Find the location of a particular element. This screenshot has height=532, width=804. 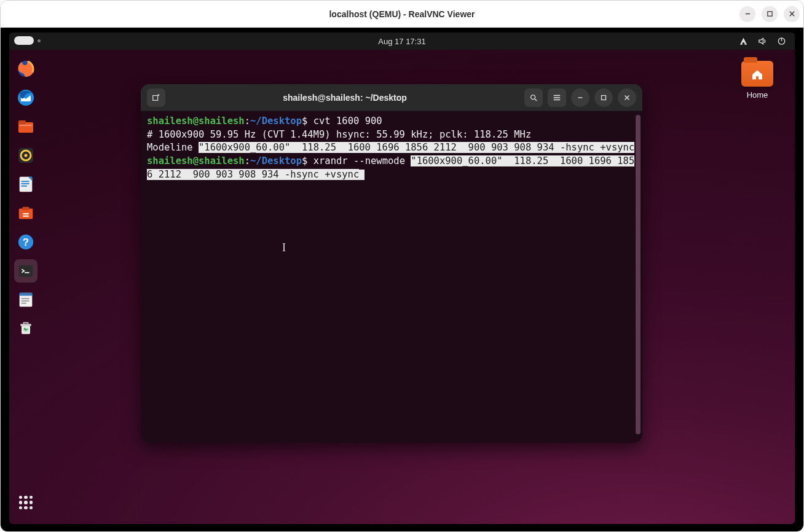

prompt-colon: : is located at coordinates (247, 121).